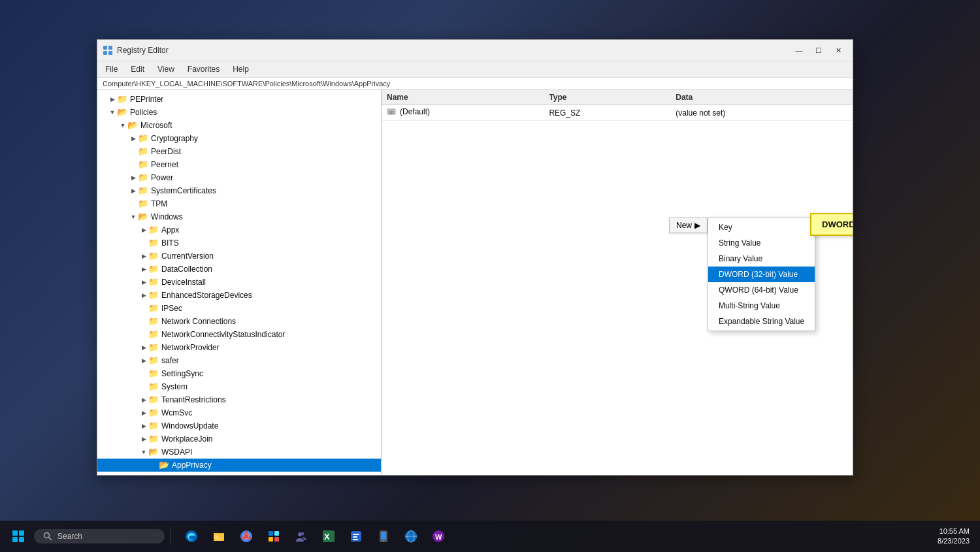 The width and height of the screenshot is (980, 552). Describe the element at coordinates (239, 308) in the screenshot. I see `tree-item-ipsec: 📁 IPSec` at that location.